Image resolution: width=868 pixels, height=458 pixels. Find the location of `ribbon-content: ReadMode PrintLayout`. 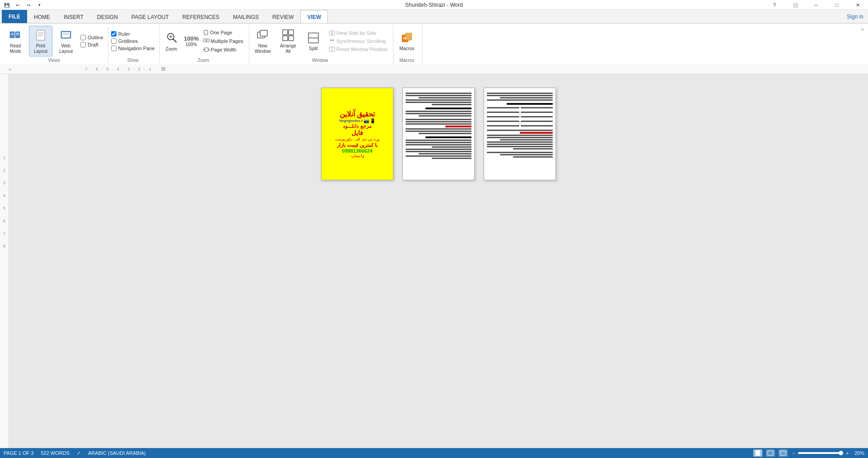

ribbon-content: ReadMode PrintLayout is located at coordinates (434, 44).